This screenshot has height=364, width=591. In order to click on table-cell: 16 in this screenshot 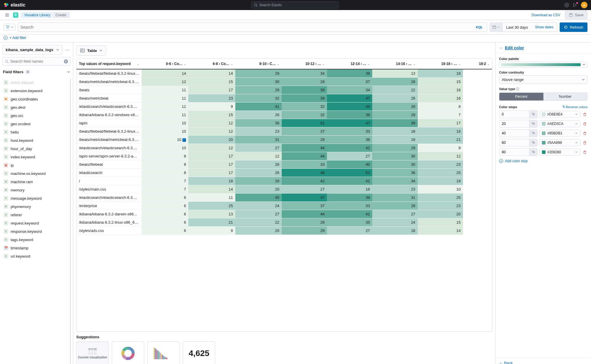, I will do `click(441, 90)`.